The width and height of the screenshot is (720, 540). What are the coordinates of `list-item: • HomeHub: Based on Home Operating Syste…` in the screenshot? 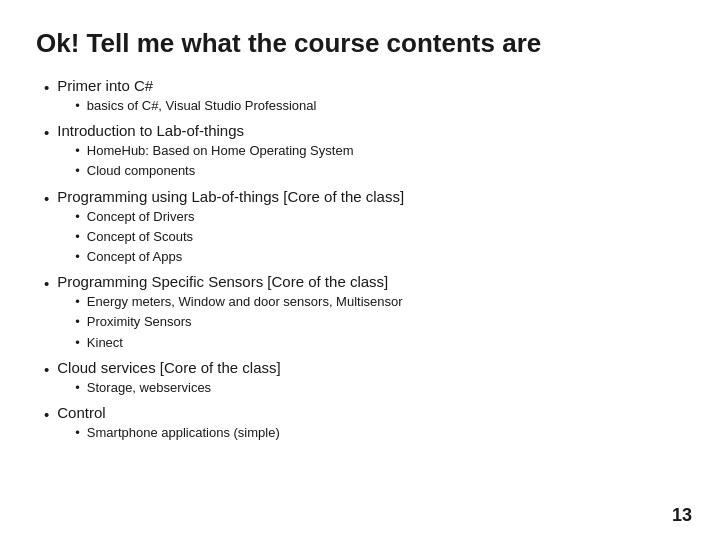 It's located at (214, 151).